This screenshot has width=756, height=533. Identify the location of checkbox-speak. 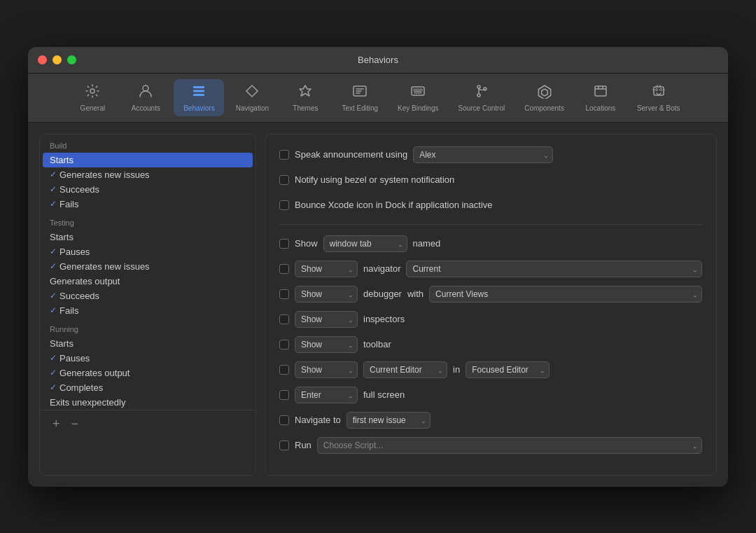
(284, 155).